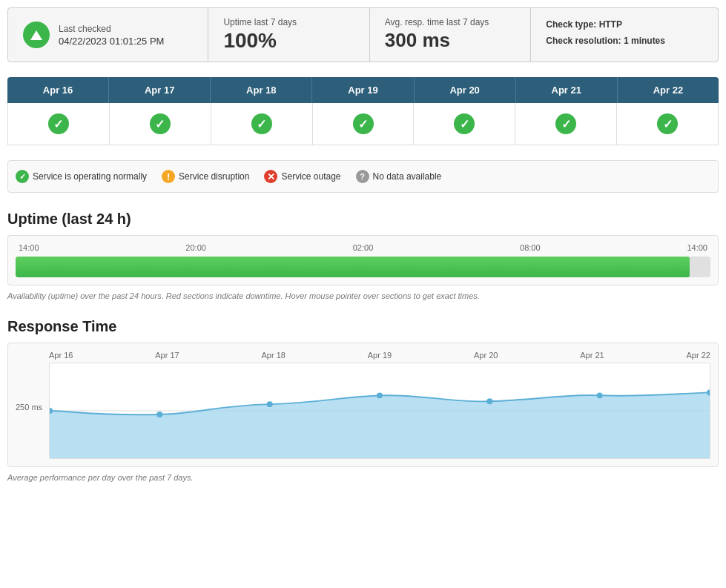  Describe the element at coordinates (274, 355) in the screenshot. I see `resp-x-2: Apr 18` at that location.